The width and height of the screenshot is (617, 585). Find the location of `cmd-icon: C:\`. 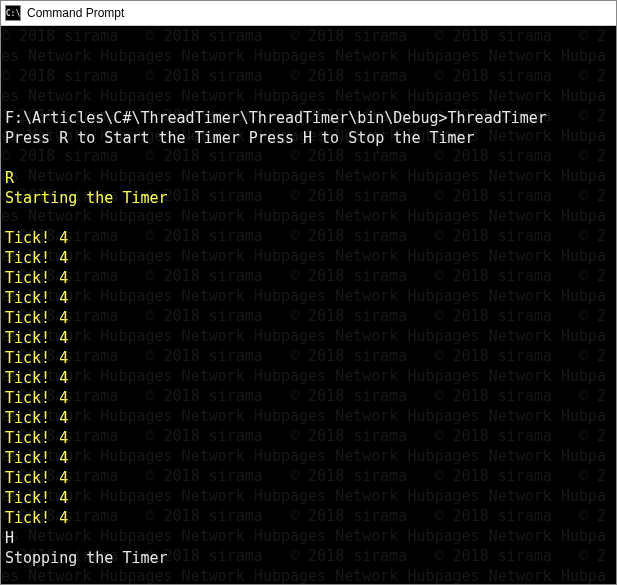

cmd-icon: C:\ is located at coordinates (13, 13).